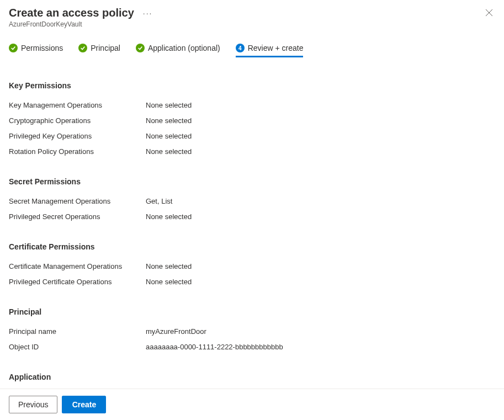  I want to click on breadcrumb: AzureFrontDoorKeyVault, so click(252, 24).